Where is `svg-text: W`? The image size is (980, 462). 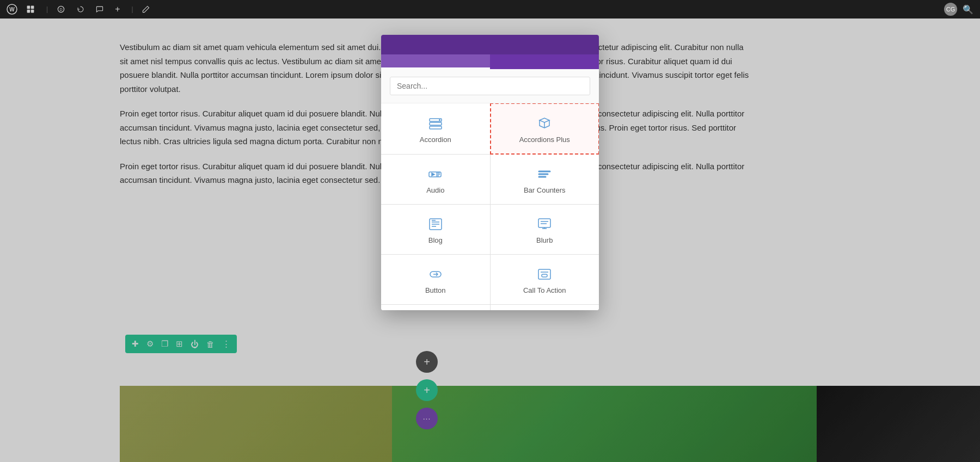 svg-text: W is located at coordinates (12, 10).